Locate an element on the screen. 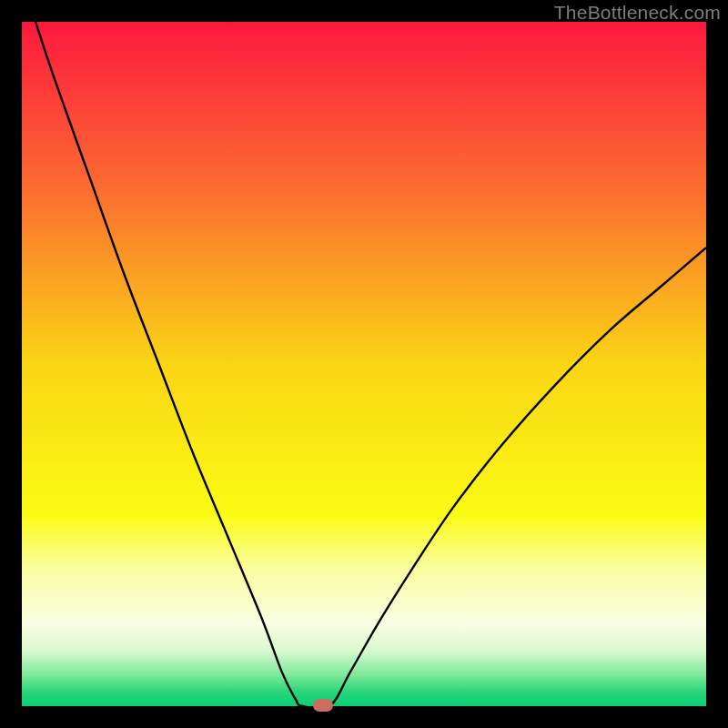  attribution-text: TheBottleneck.com is located at coordinates (637, 13).